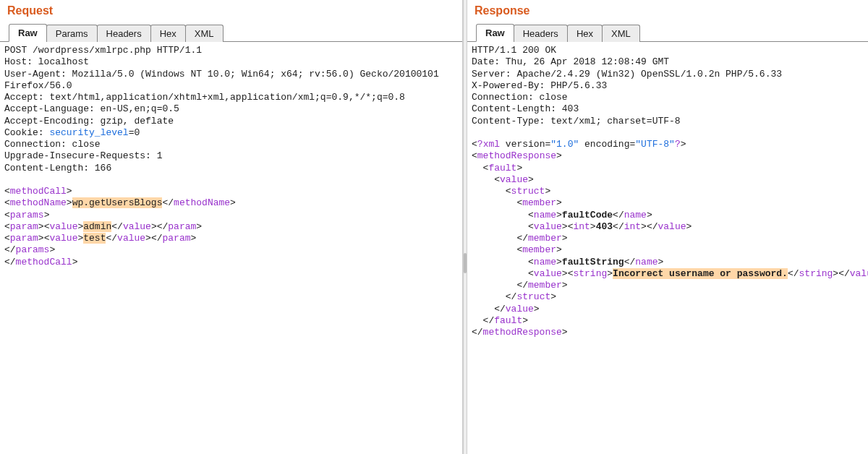 The width and height of the screenshot is (868, 454). I want to click on resp-xml-line: <struct>, so click(511, 191).